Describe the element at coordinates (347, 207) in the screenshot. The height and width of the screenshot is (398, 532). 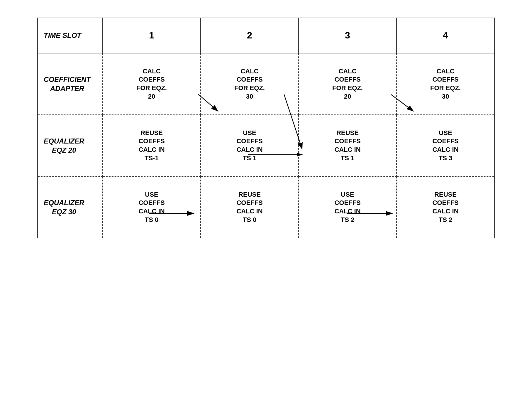
I see `eq30-cell3-text: USECOEFFSCALC INTS 2` at that location.